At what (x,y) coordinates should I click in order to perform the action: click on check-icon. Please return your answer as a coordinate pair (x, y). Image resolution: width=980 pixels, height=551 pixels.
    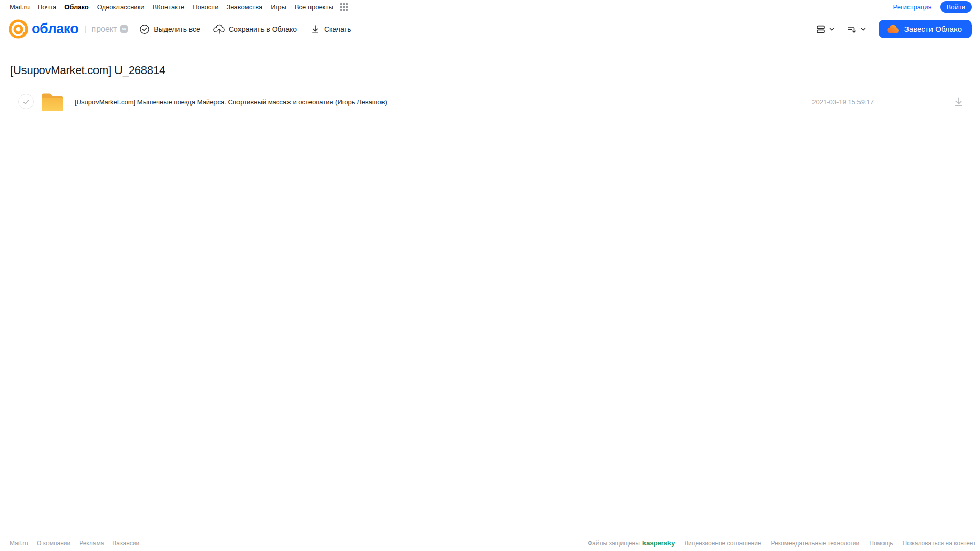
    Looking at the image, I should click on (26, 102).